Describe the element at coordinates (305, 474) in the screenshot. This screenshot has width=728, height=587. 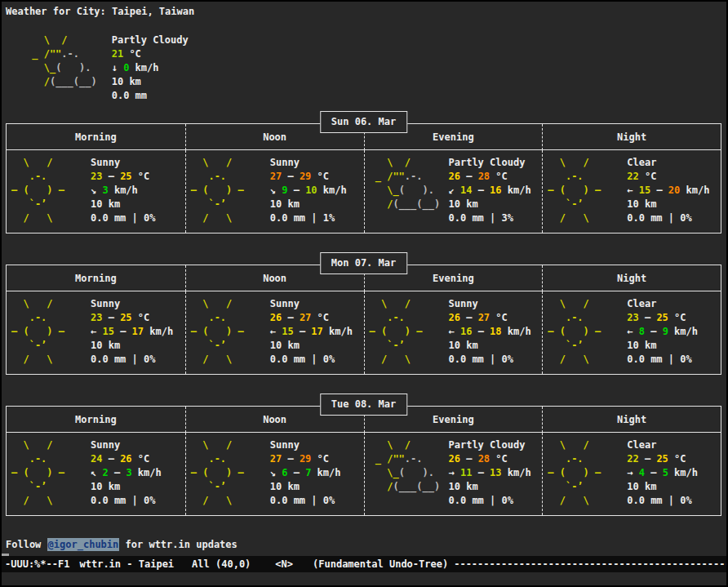
I see `wind-info: ↘ 6 – 7 km/h` at that location.